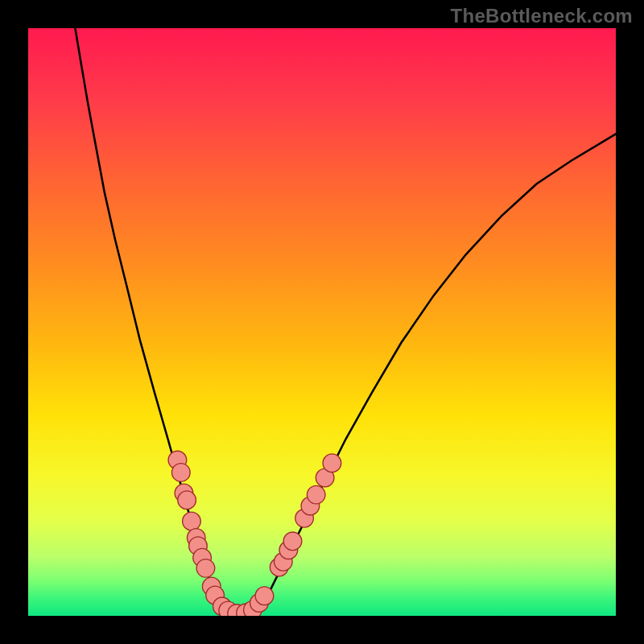  I want to click on watermark-text: TheBottleneck.com, so click(542, 16).